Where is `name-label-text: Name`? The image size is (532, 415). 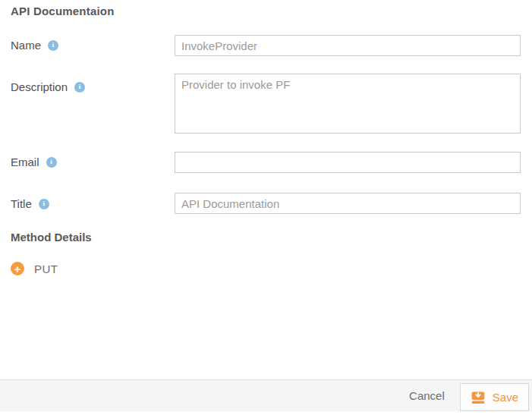
name-label-text: Name is located at coordinates (26, 46).